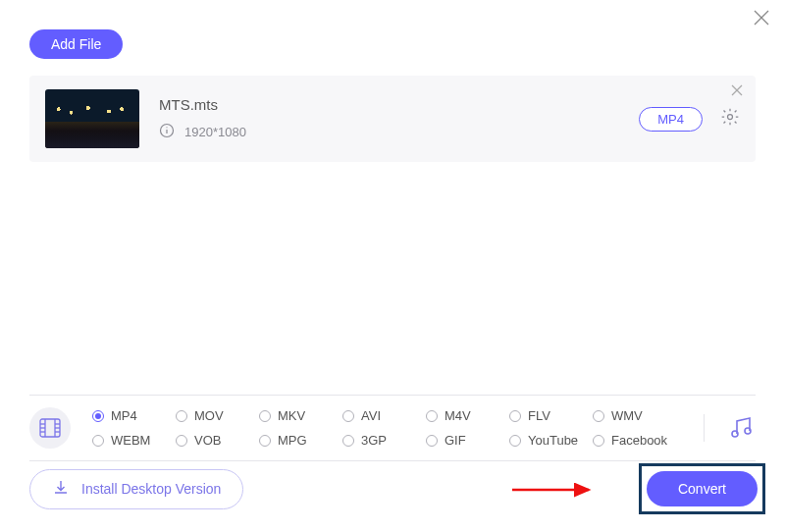 This screenshot has width=785, height=532. Describe the element at coordinates (398, 104) in the screenshot. I see `file-name: MTS.mts` at that location.